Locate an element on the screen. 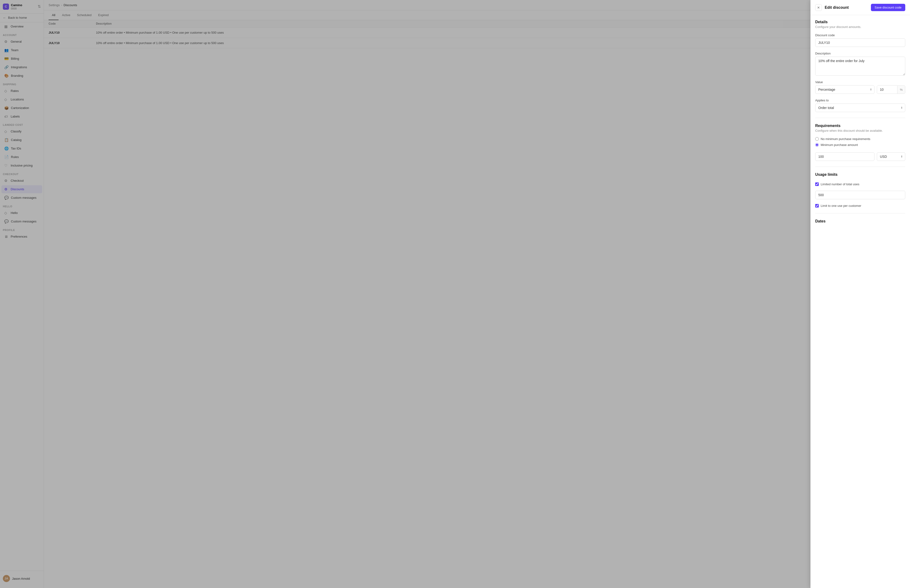 The height and width of the screenshot is (588, 910). value-suffix: % is located at coordinates (901, 90).